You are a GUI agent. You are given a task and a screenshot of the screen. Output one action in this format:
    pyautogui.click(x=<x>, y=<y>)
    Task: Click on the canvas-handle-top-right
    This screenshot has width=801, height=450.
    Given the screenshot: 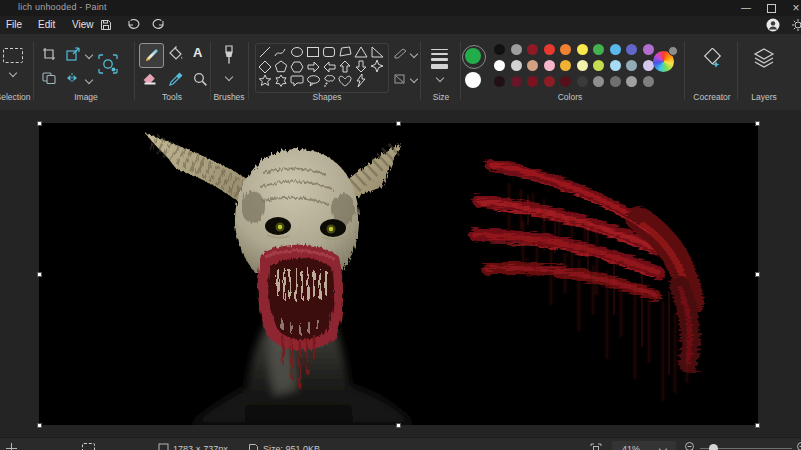 What is the action you would take?
    pyautogui.click(x=758, y=124)
    